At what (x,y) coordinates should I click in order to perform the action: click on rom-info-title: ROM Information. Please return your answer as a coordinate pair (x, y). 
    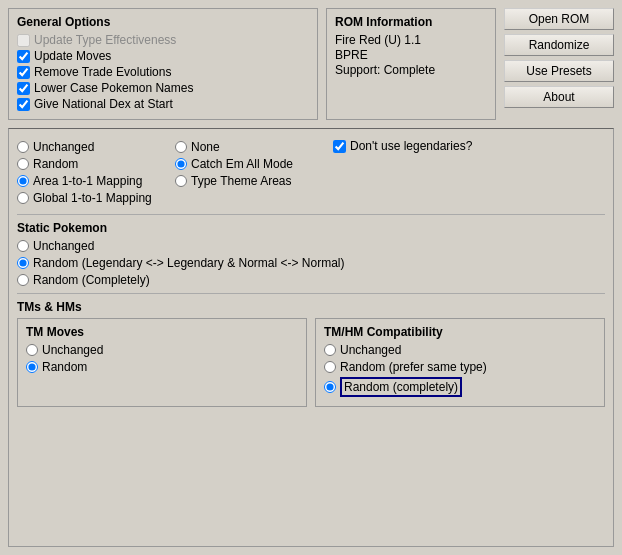
    Looking at the image, I should click on (411, 22).